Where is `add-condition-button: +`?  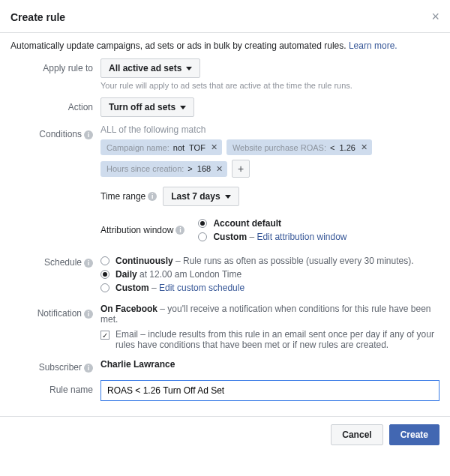
add-condition-button: + is located at coordinates (241, 169).